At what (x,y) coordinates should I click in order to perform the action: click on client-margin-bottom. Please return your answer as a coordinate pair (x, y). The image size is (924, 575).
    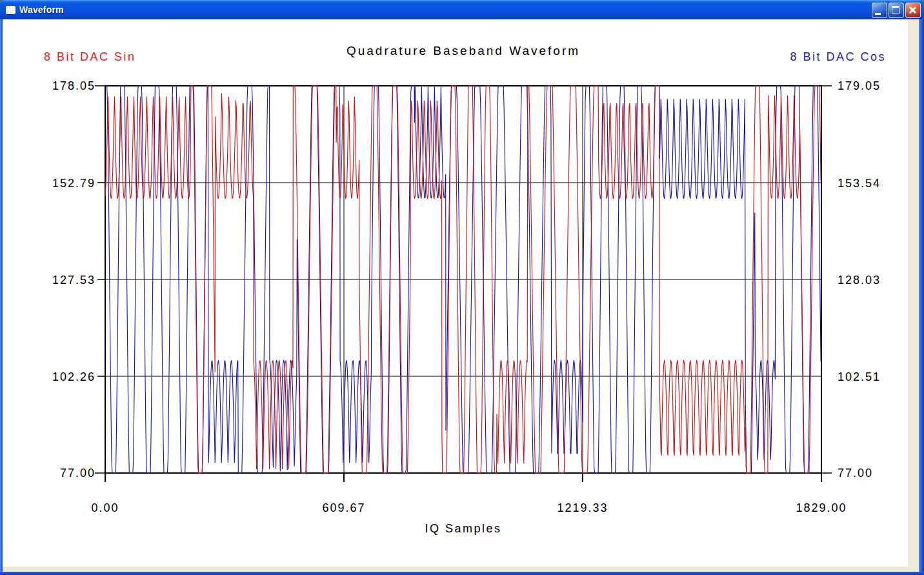
    Looking at the image, I should click on (456, 569).